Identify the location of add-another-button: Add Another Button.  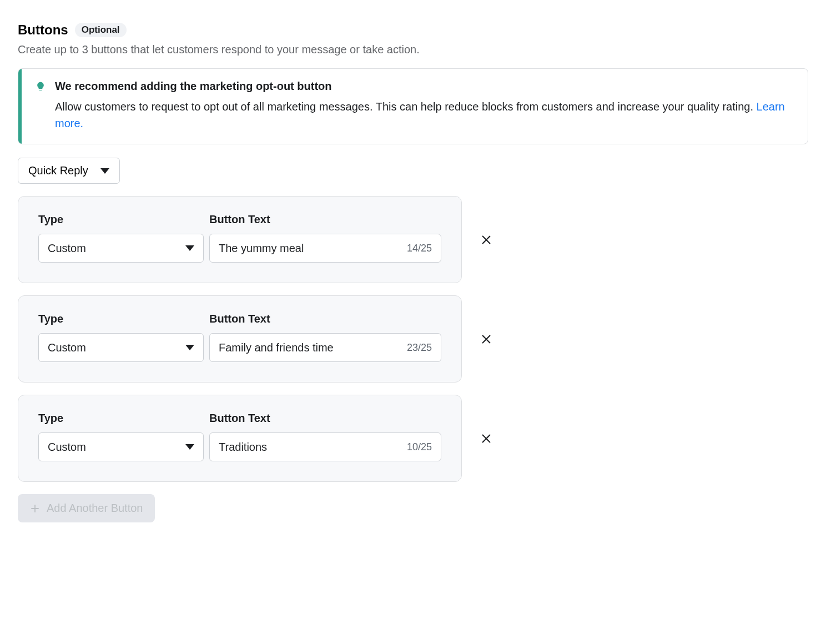
(87, 509).